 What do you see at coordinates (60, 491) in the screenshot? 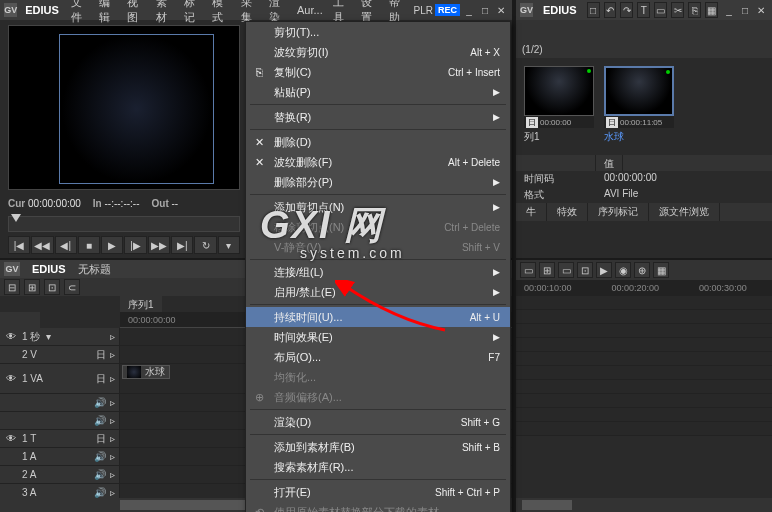
I see `track-head: 3 A🔊▹` at bounding box center [60, 491].